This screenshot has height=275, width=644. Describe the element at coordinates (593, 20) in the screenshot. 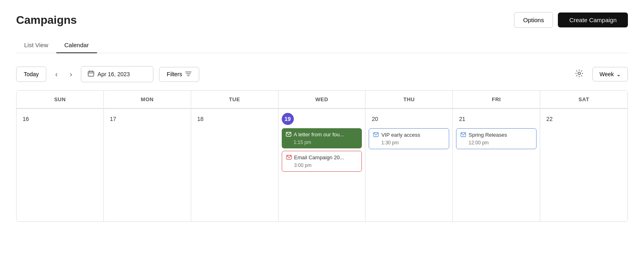

I see `create-campaign-button: Create Campaign` at that location.